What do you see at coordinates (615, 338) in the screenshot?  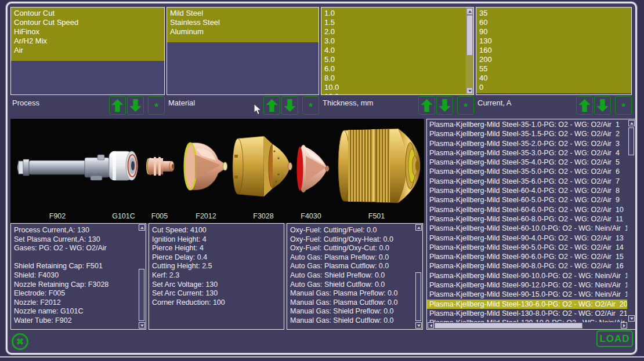 I see `load-button: LOAD` at bounding box center [615, 338].